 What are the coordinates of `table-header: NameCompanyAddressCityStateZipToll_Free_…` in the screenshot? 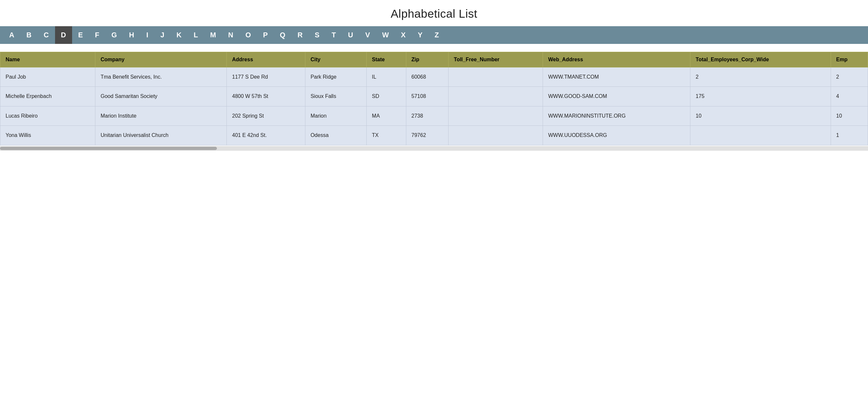 It's located at (434, 60).